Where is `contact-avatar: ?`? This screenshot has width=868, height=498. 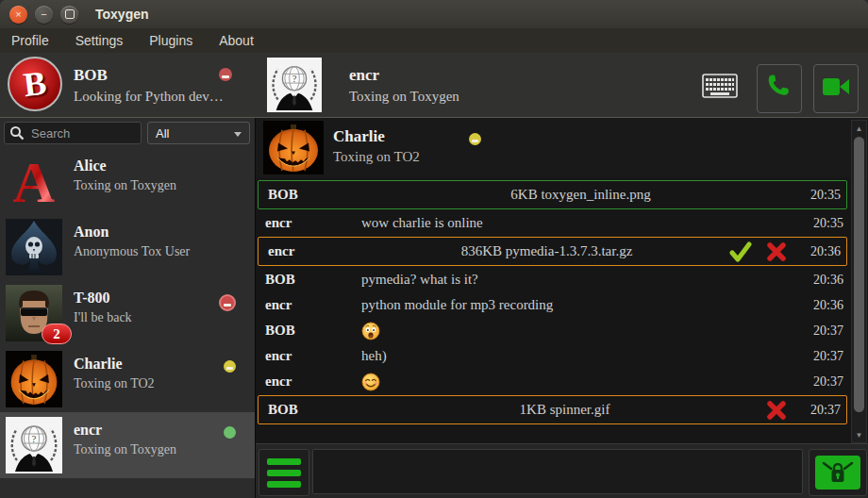
contact-avatar: ? is located at coordinates (34, 445).